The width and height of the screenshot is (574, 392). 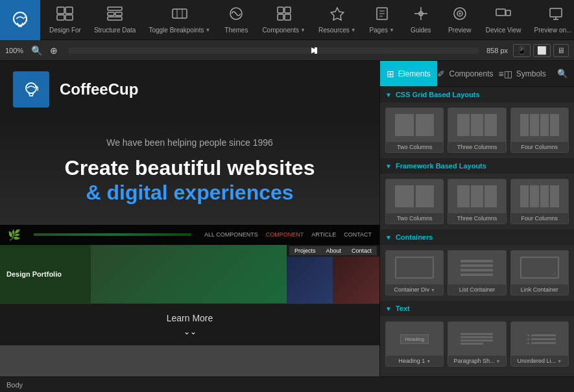 I want to click on four-columns-css-preview, so click(x=540, y=125).